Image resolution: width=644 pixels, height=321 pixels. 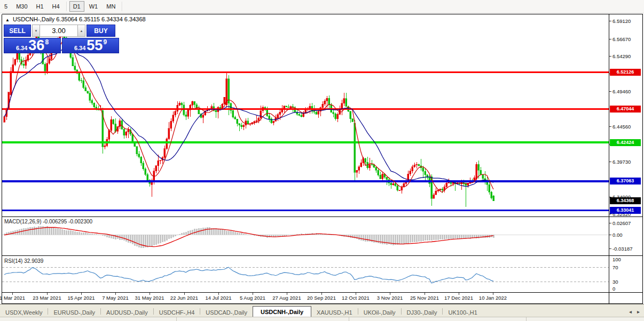 I want to click on volume-increase-button: ▲, so click(x=81, y=31).